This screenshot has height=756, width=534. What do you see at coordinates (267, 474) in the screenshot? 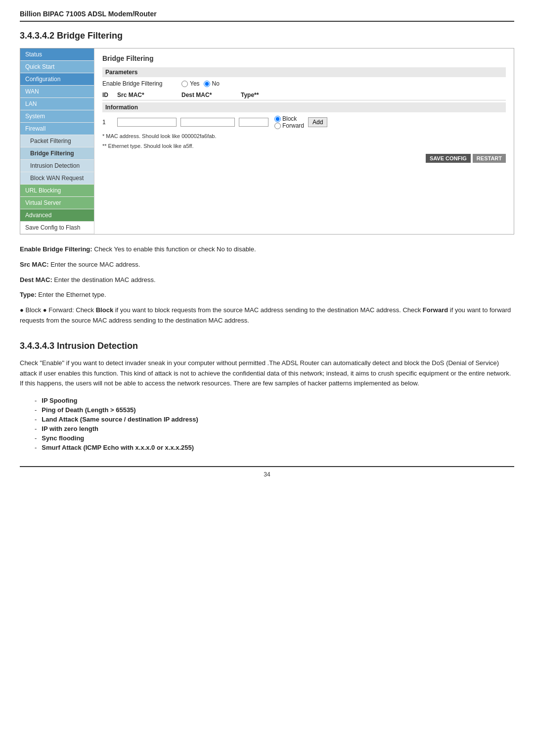
I see `page-number: 34` at bounding box center [267, 474].